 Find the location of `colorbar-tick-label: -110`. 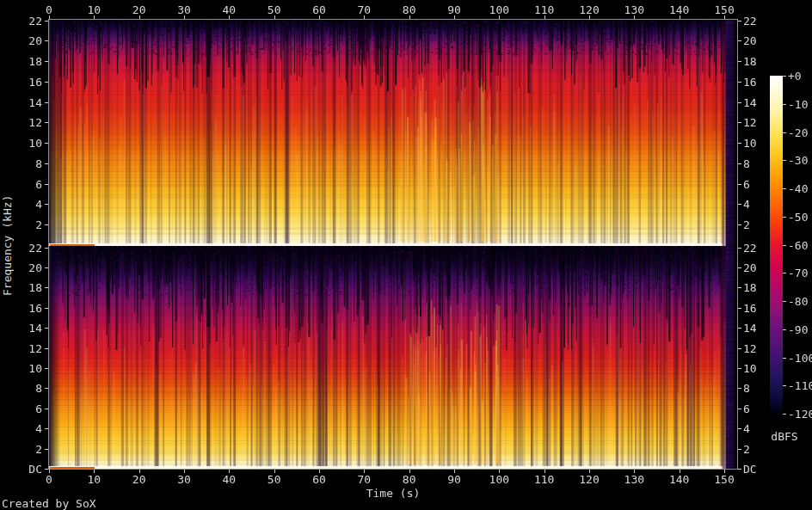

colorbar-tick-label: -110 is located at coordinates (800, 385).